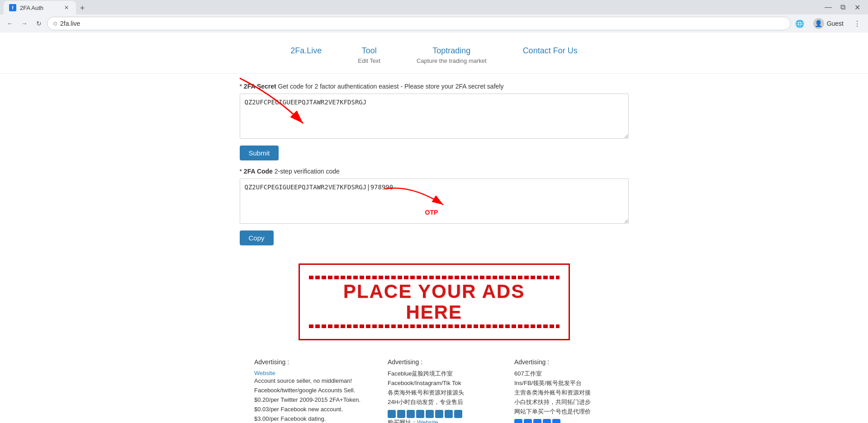 This screenshot has width=868, height=423. What do you see at coordinates (437, 393) in the screenshot?
I see `footer-col2-line3: 各类海外账号和资源对接源头` at bounding box center [437, 393].